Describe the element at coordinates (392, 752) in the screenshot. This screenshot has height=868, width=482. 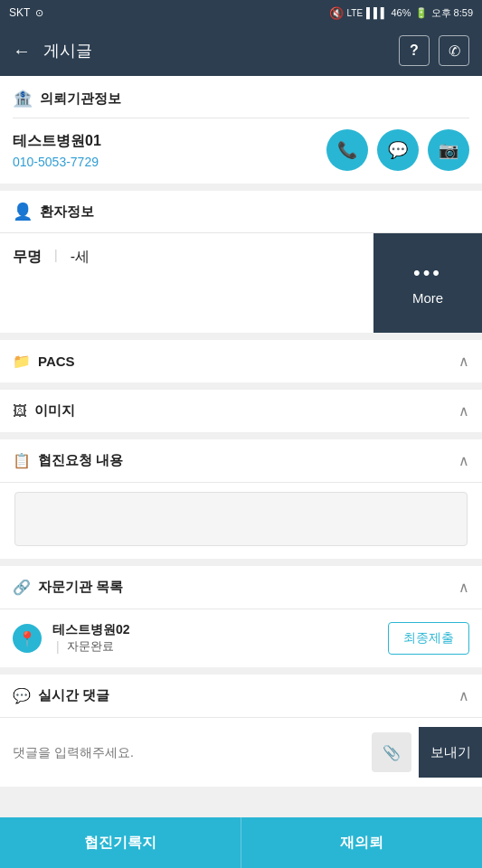
I see `attach-icon: 📎` at that location.